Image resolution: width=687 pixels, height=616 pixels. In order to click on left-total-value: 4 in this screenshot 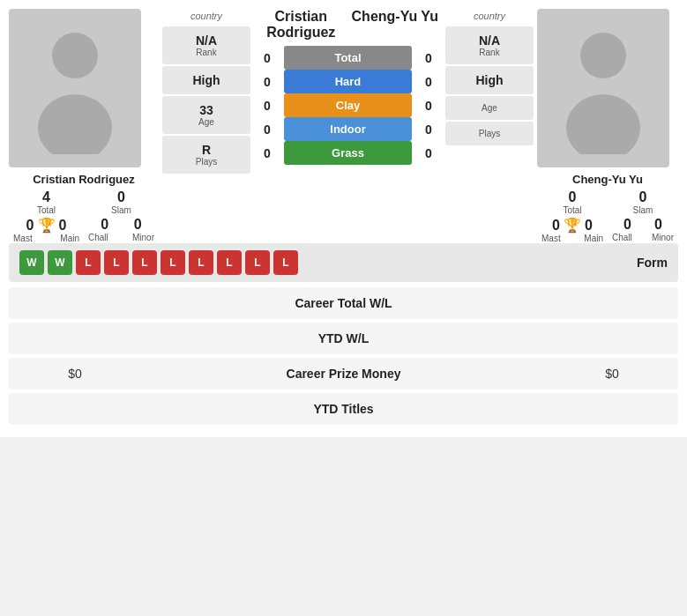, I will do `click(46, 197)`.